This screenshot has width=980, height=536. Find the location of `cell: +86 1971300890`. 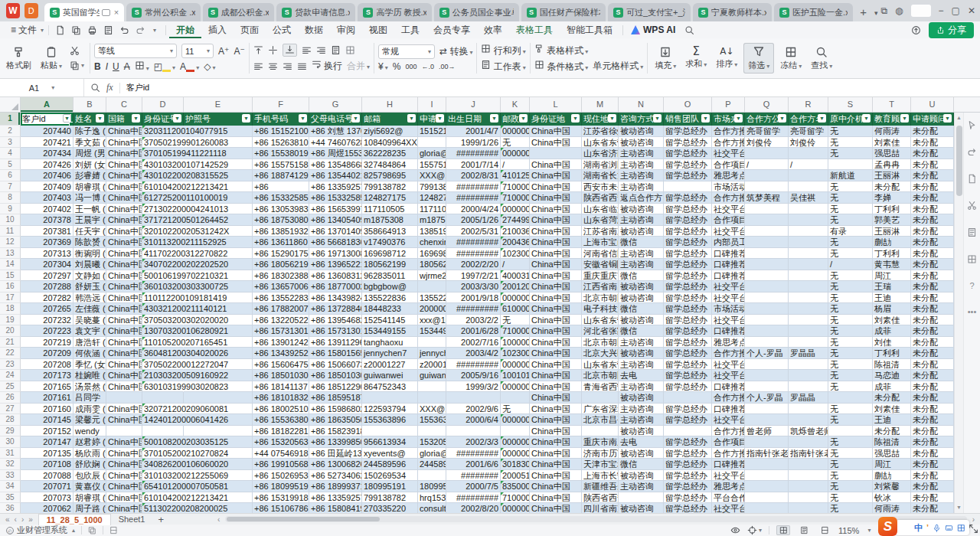

cell: +86 1971300890 is located at coordinates (335, 254).